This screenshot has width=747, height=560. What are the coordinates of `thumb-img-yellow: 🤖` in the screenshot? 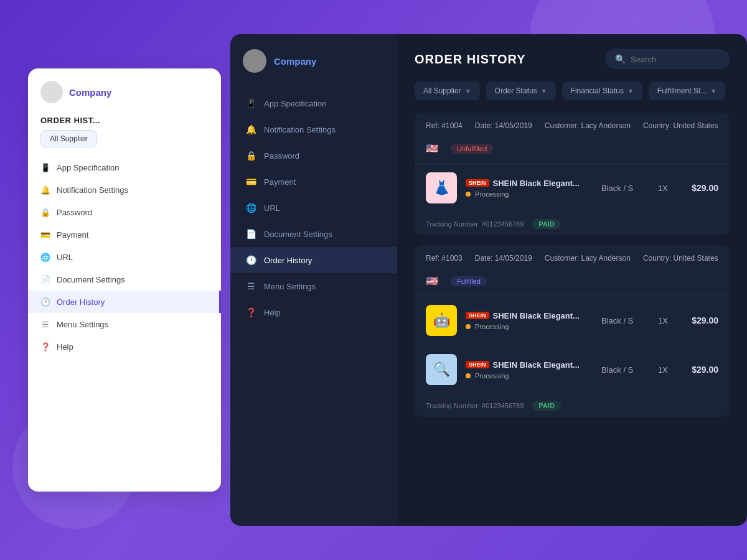 It's located at (441, 320).